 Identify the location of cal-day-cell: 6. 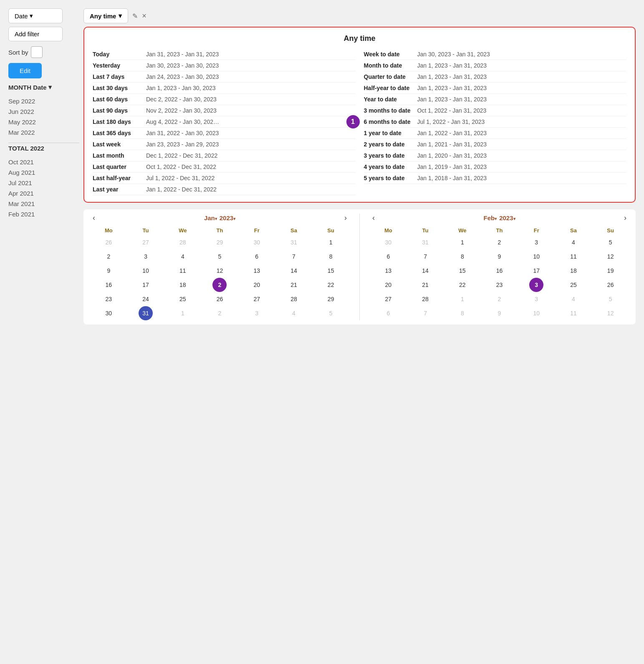
(388, 257).